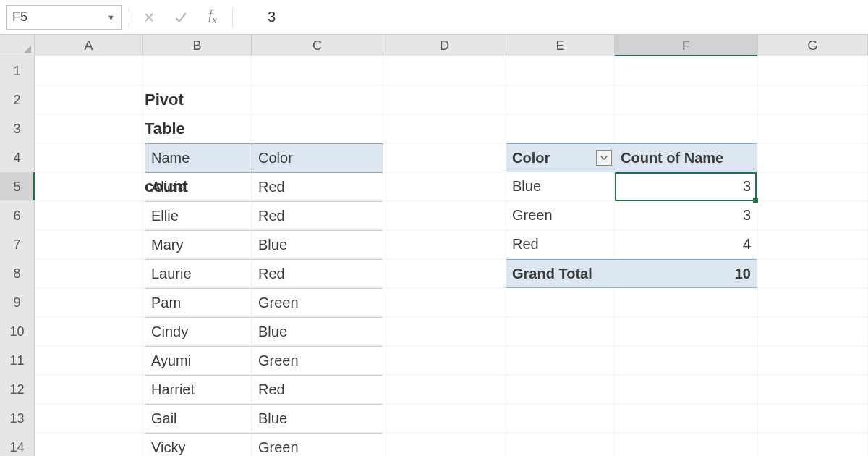 The height and width of the screenshot is (456, 868). What do you see at coordinates (17, 129) in the screenshot?
I see `row-header-3: 3` at bounding box center [17, 129].